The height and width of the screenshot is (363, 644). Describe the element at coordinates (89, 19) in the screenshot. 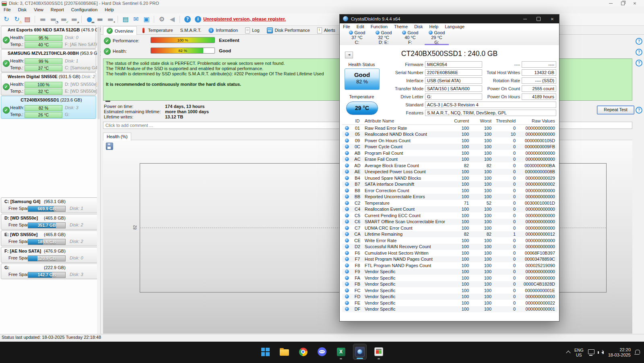

I see `network-disk-icon: ● ▬` at that location.